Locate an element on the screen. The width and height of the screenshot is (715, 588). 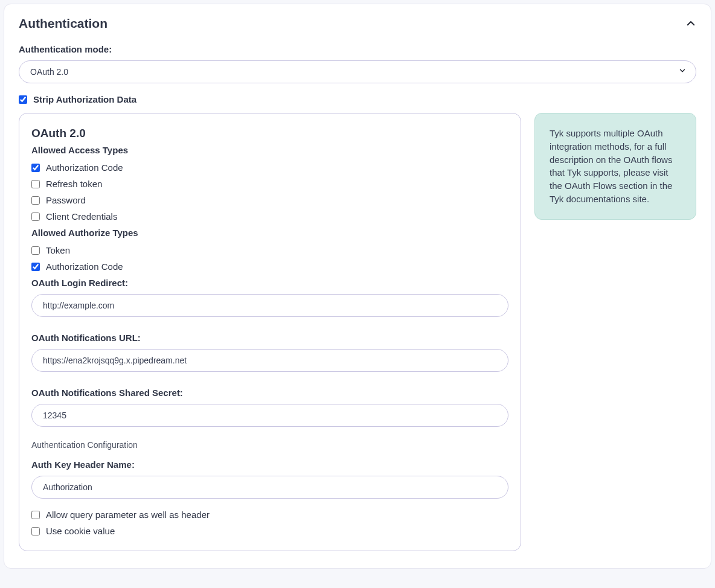
login-redirect-input is located at coordinates (270, 305).